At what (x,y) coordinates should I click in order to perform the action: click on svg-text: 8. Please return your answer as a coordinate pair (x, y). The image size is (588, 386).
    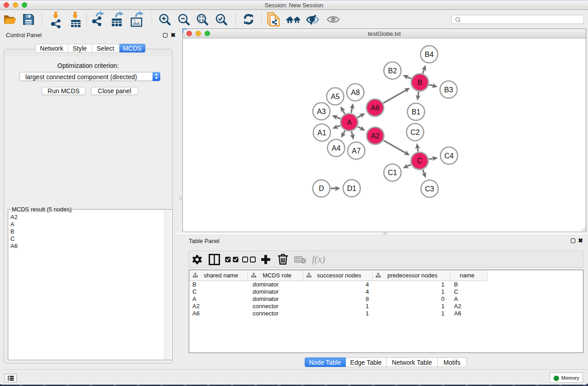
    Looking at the image, I should click on (368, 299).